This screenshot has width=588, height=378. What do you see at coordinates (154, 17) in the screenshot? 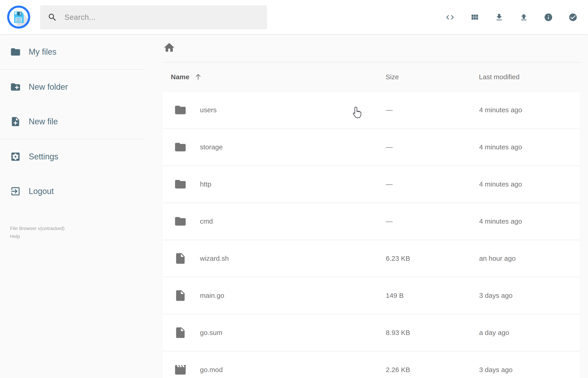
I see `search-bar: Search...` at bounding box center [154, 17].